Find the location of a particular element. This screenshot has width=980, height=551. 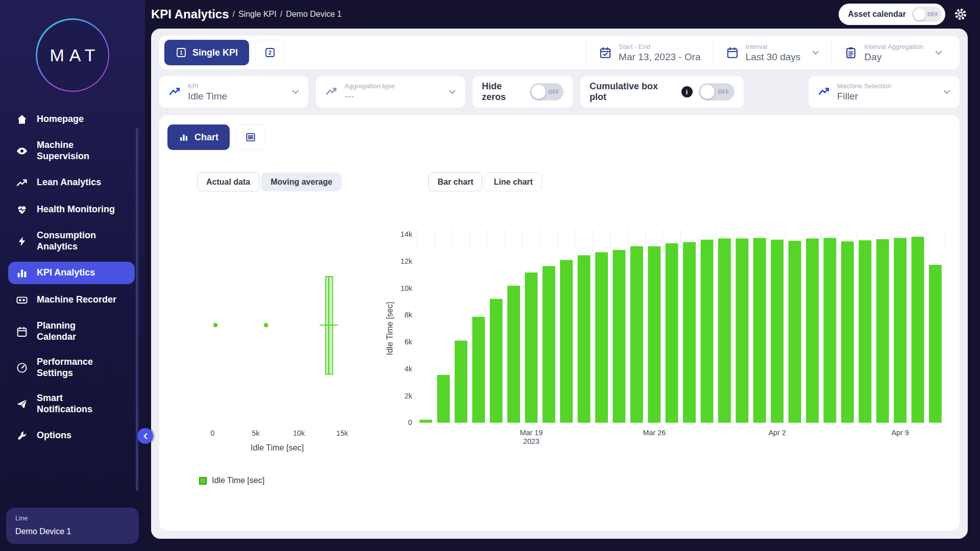

kpi-label: KPI is located at coordinates (207, 86).